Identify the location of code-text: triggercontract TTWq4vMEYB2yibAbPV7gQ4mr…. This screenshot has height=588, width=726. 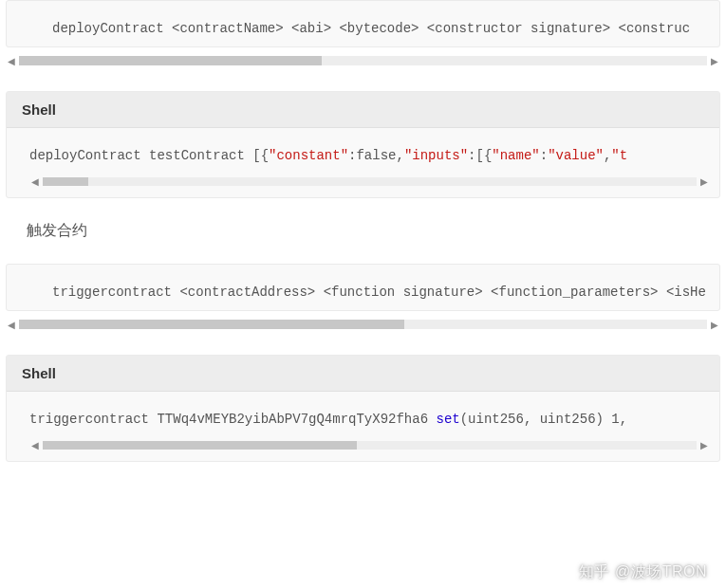
(233, 419).